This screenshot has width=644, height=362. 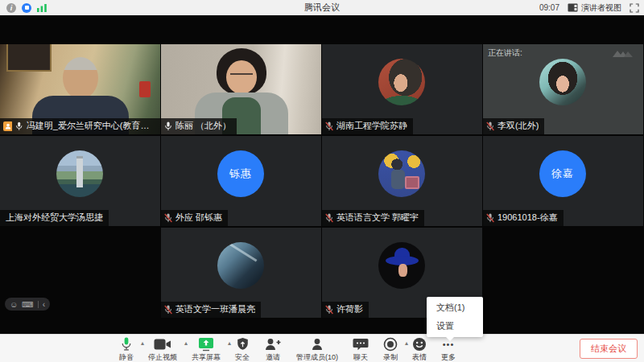 I want to click on participant-label: 湖南工程学院苏静, so click(x=367, y=126).